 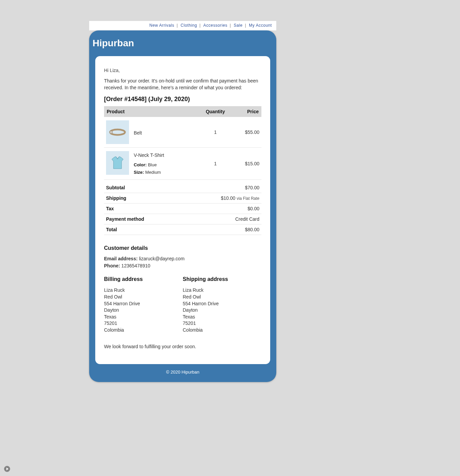 I want to click on customer-email: Email address: lizaruck@dayrep.com, so click(x=183, y=259).